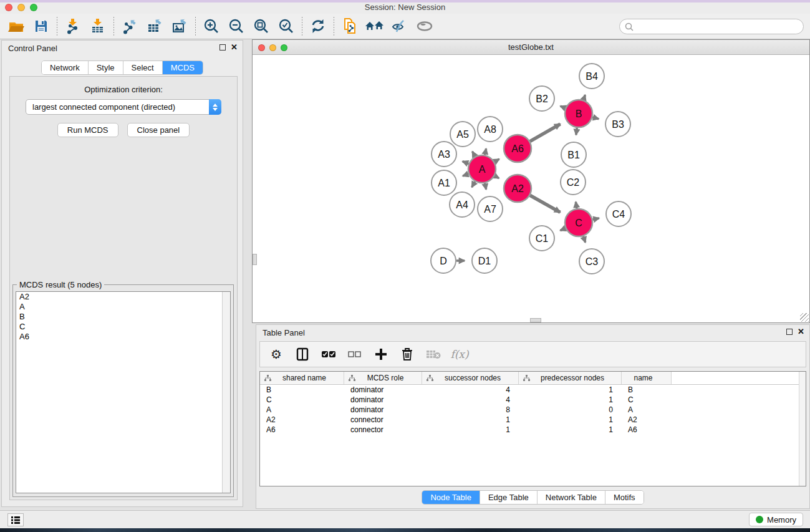  What do you see at coordinates (533, 400) in the screenshot?
I see `table-row-c: Cdominator41C` at bounding box center [533, 400].